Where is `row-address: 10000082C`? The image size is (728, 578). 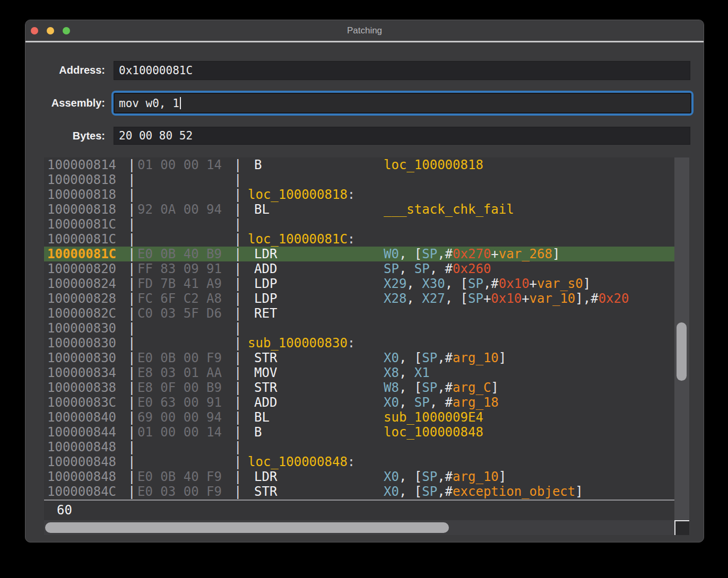
row-address: 10000082C is located at coordinates (82, 313).